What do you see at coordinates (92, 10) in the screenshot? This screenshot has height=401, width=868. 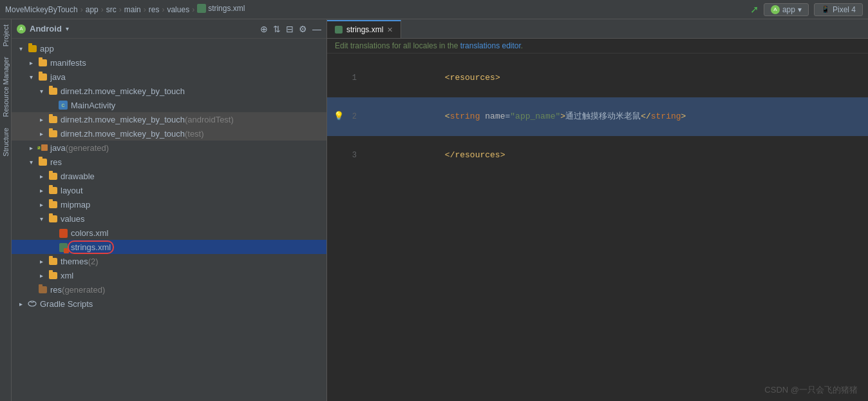 I see `breadcrumb-app: app` at bounding box center [92, 10].